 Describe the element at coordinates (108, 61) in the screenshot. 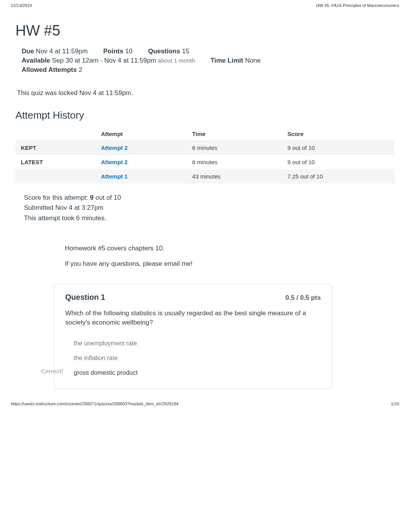

I see `meta-available: Available Sep 30 at 12am - Nov 4 at 11:5…` at that location.